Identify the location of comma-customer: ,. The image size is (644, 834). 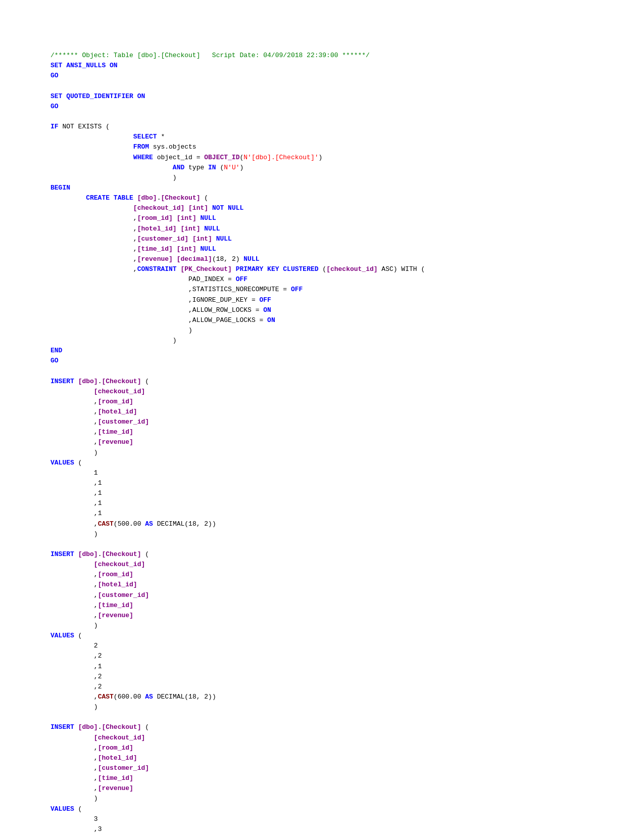
(135, 239).